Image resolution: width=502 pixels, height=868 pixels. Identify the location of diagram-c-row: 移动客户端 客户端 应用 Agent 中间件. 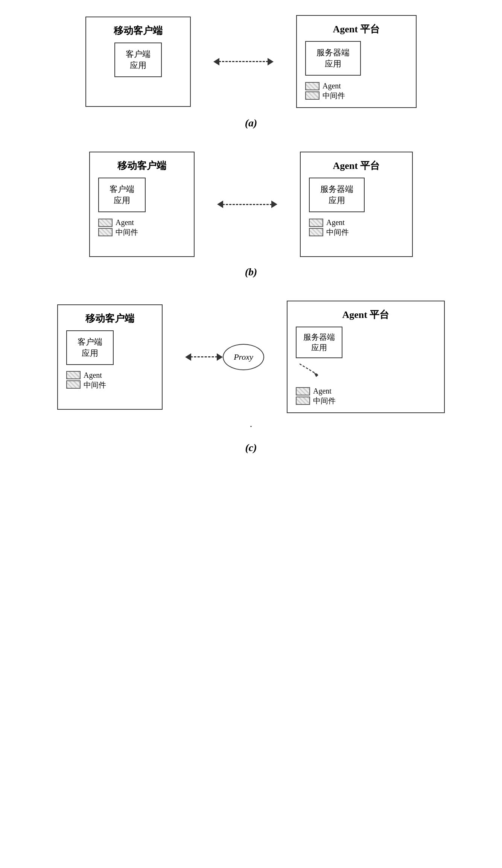
(251, 357).